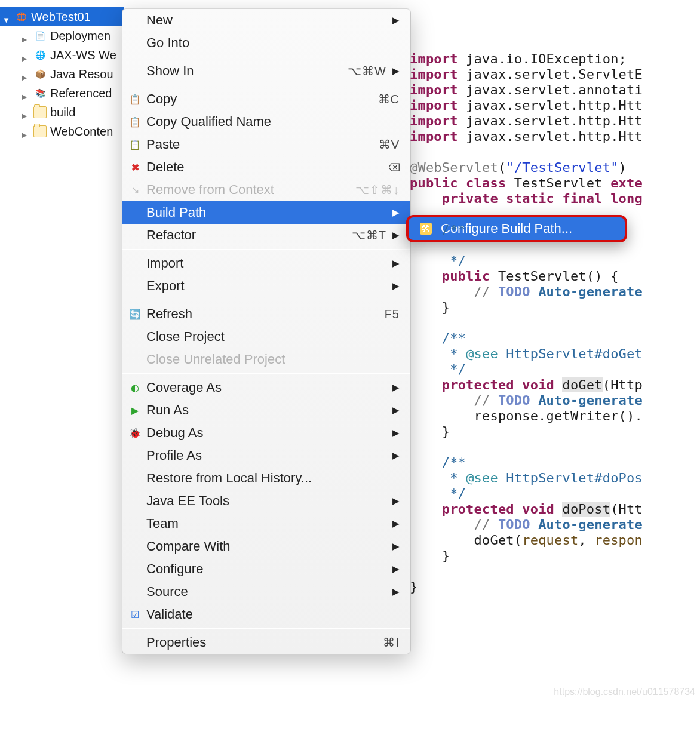  Describe the element at coordinates (526, 121) in the screenshot. I see `code-line: import javax.servlet.http.Htt` at that location.